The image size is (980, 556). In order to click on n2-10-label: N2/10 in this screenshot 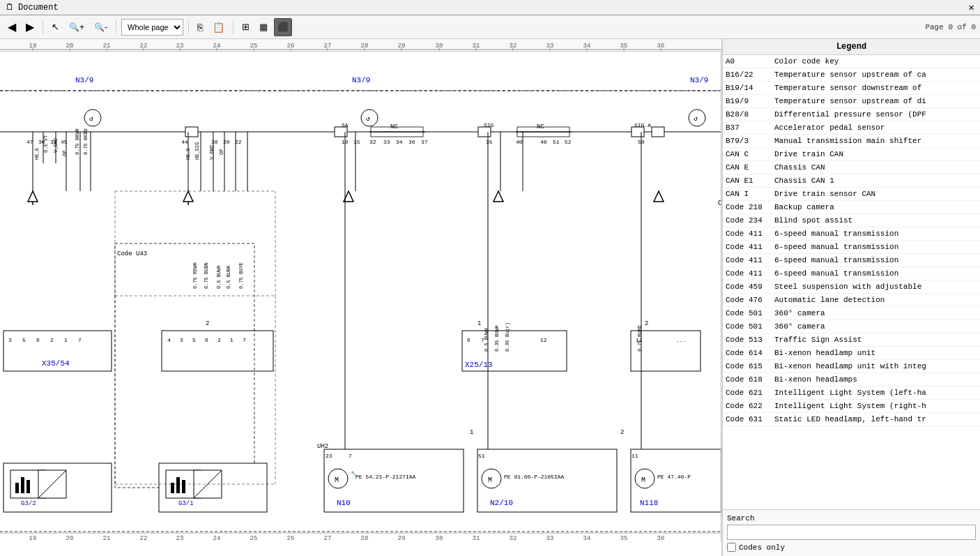, I will do `click(502, 503)`.